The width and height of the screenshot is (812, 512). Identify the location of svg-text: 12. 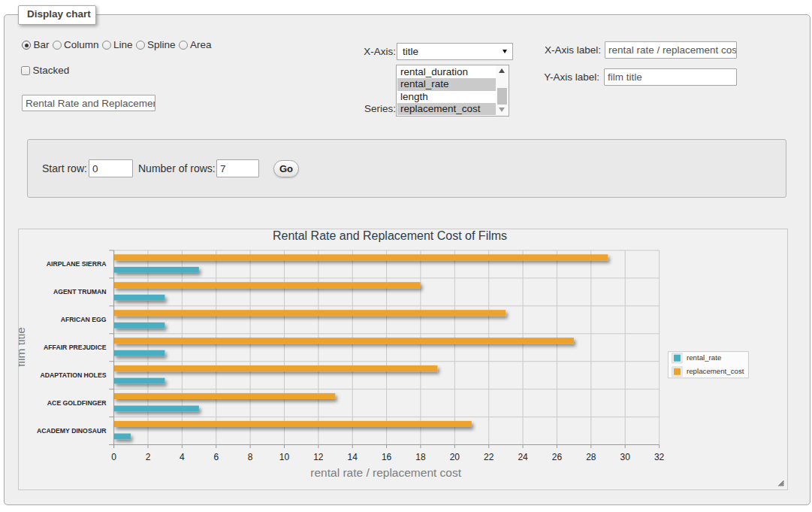
(318, 457).